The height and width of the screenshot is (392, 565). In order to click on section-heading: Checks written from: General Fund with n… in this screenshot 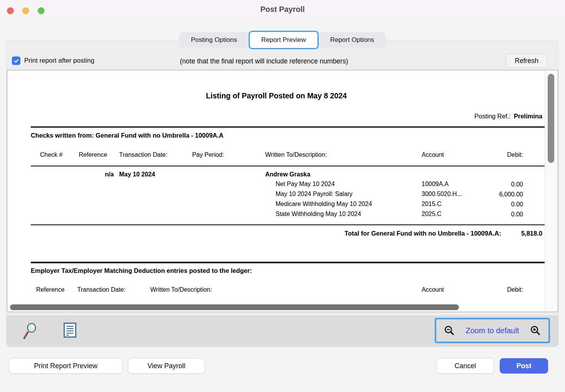, I will do `click(127, 135)`.